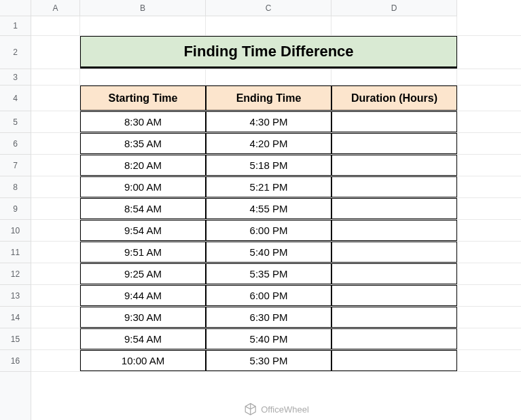 The image size is (521, 420). Describe the element at coordinates (56, 231) in the screenshot. I see `cell-a10` at that location.